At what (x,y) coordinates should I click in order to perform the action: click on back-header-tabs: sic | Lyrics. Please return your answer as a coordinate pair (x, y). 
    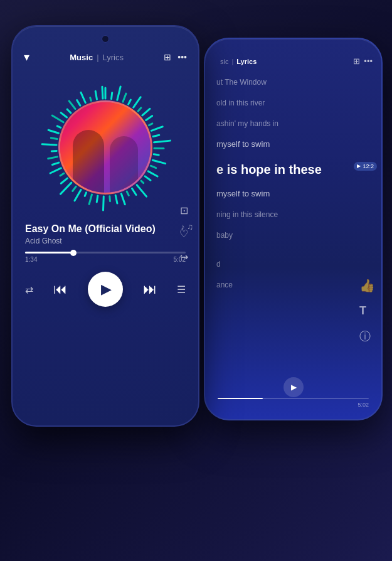
    Looking at the image, I should click on (238, 61).